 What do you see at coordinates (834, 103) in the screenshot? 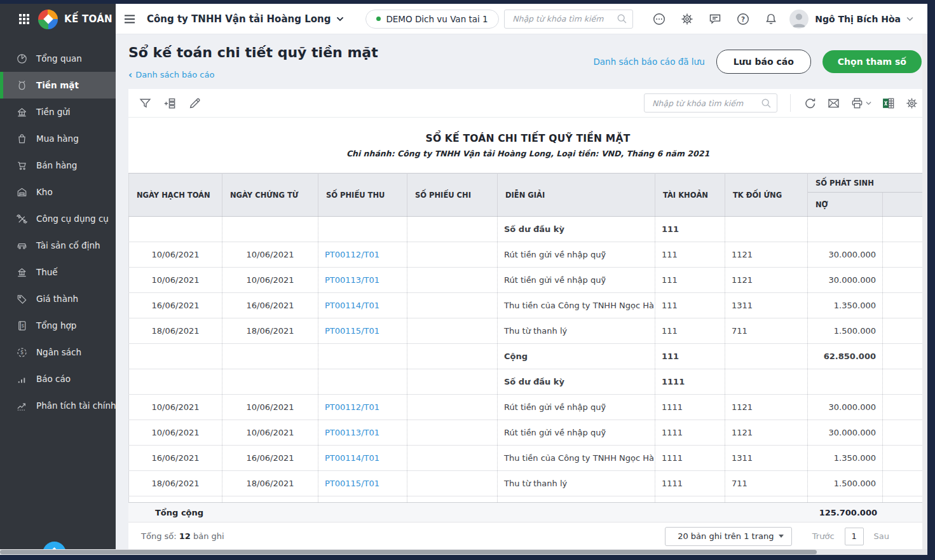
I see `email-icon` at bounding box center [834, 103].